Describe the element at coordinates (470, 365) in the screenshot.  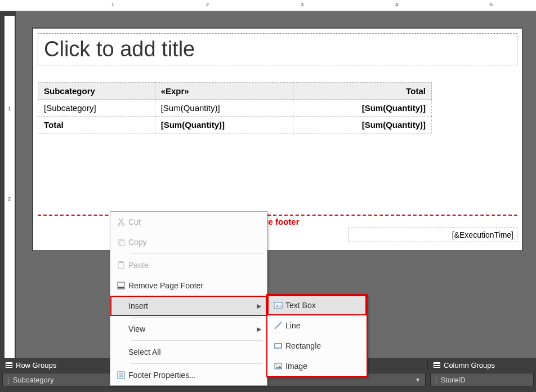
I see `column-groups-label: Column Groups` at that location.